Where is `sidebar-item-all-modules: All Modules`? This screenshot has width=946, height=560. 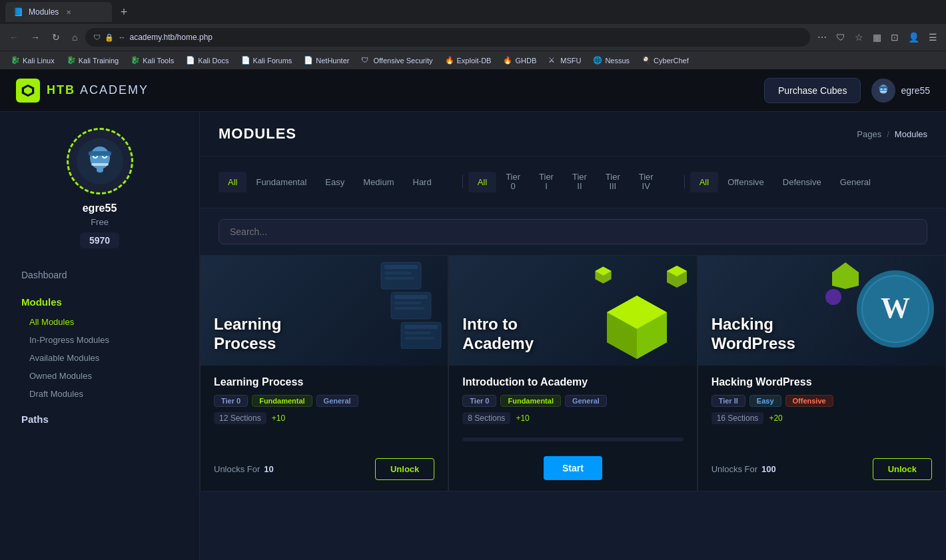 sidebar-item-all-modules: All Modules is located at coordinates (100, 322).